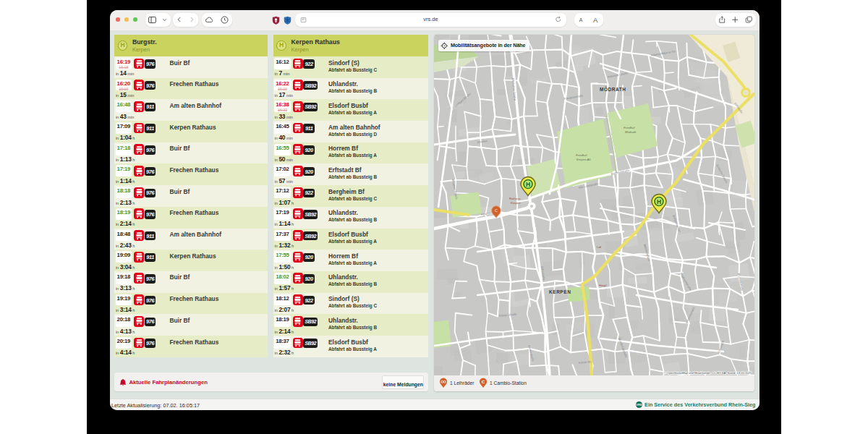 The image size is (868, 434). Describe the element at coordinates (631, 132) in the screenshot. I see `svg-text: Mödrath` at that location.